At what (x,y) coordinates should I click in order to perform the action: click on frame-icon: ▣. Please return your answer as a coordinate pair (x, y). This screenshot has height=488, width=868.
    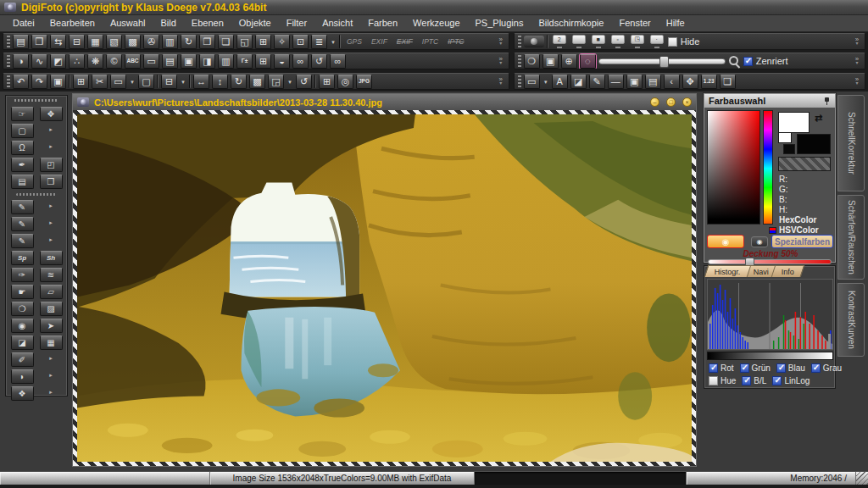
    Looking at the image, I should click on (188, 61).